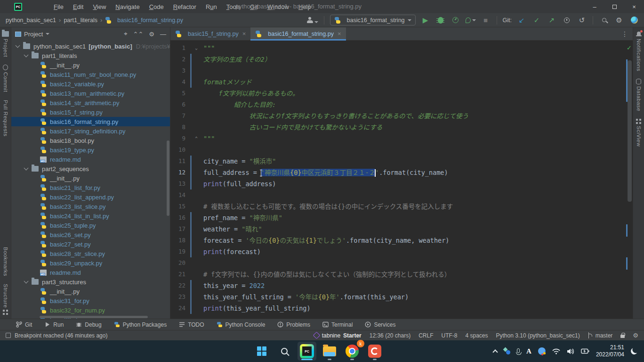  Describe the element at coordinates (402, 93) in the screenshot. I see `code-line-5: 5 f文字列以前からあるもの。` at that location.